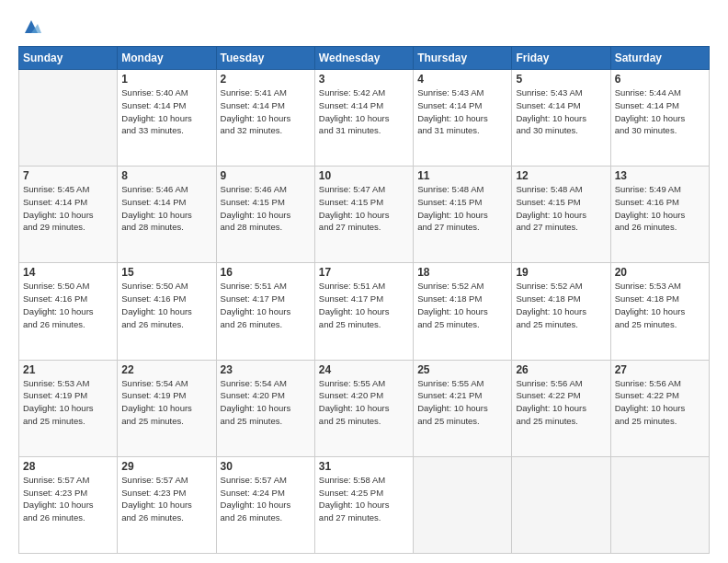  Describe the element at coordinates (265, 408) in the screenshot. I see `calendar-cell: 23Sunrise: 5:54 AMSunset: 4:20 PMDayligh…` at that location.